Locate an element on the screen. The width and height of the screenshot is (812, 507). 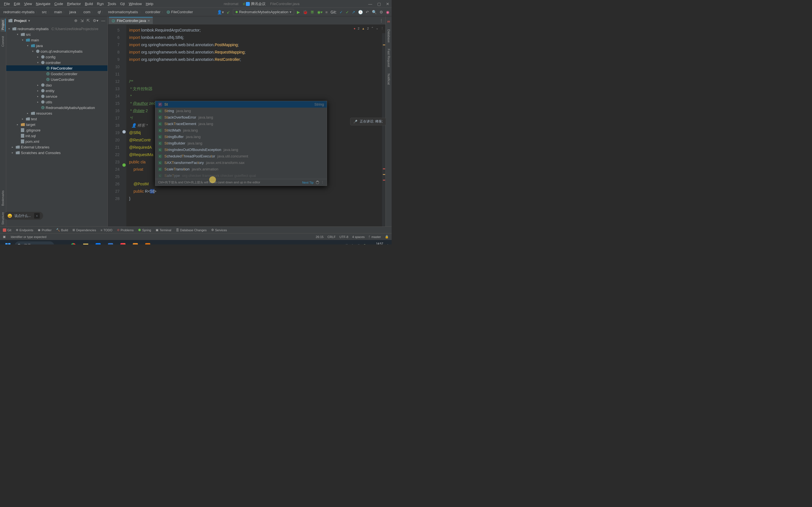
completion-item: CStrictMath java.lang is located at coordinates (241, 130).